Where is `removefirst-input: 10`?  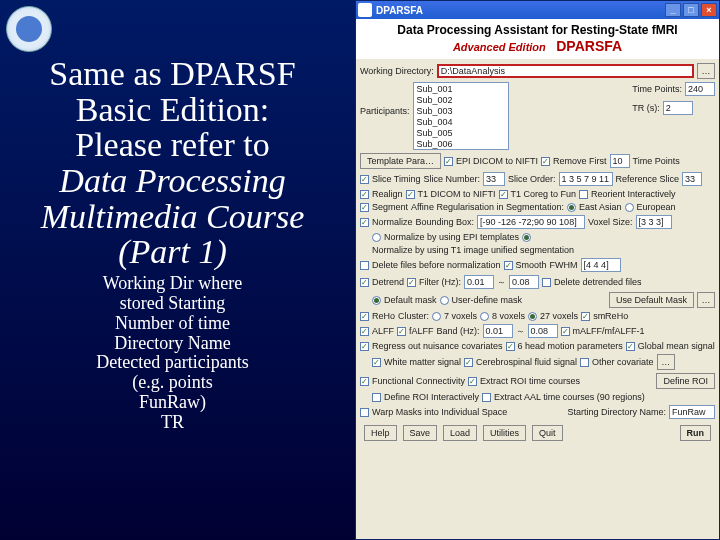
removefirst-input: 10 is located at coordinates (620, 161).